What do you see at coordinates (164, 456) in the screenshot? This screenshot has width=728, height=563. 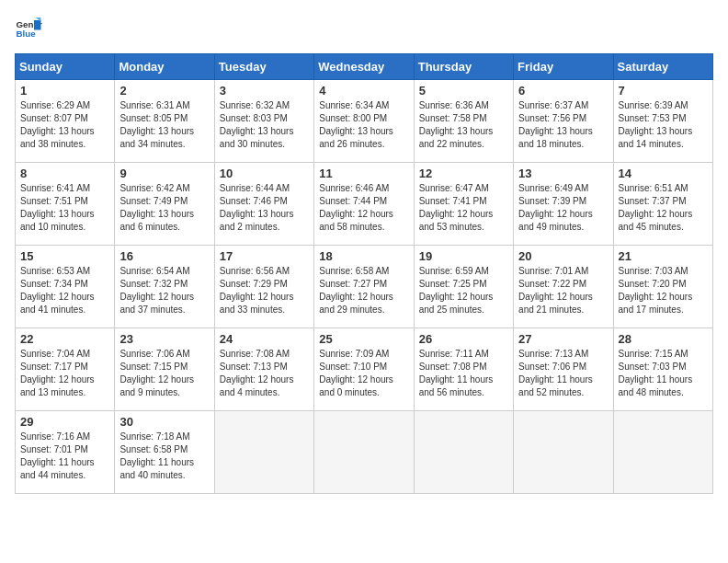 I see `day-info: Sunrise: 7:18 AMSunset: 6:58 PMDaylight:…` at bounding box center [164, 456].